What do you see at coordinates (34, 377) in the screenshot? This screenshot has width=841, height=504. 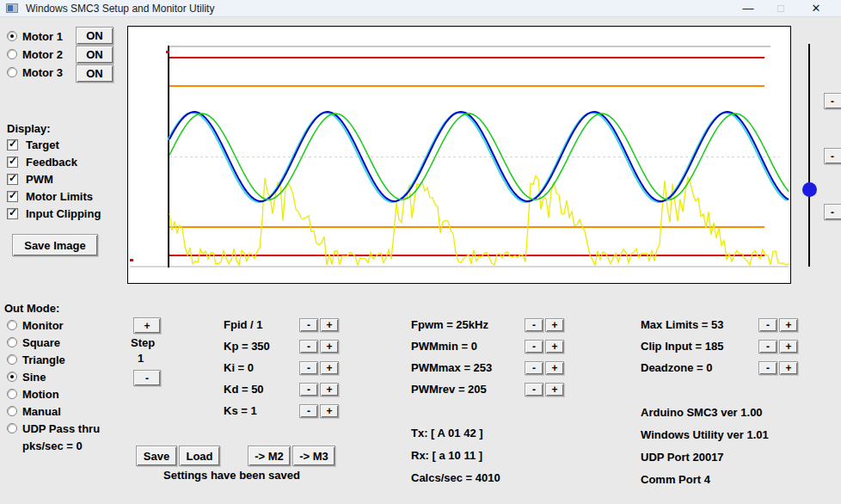 I see `outmode-sine-label: Sine` at bounding box center [34, 377].